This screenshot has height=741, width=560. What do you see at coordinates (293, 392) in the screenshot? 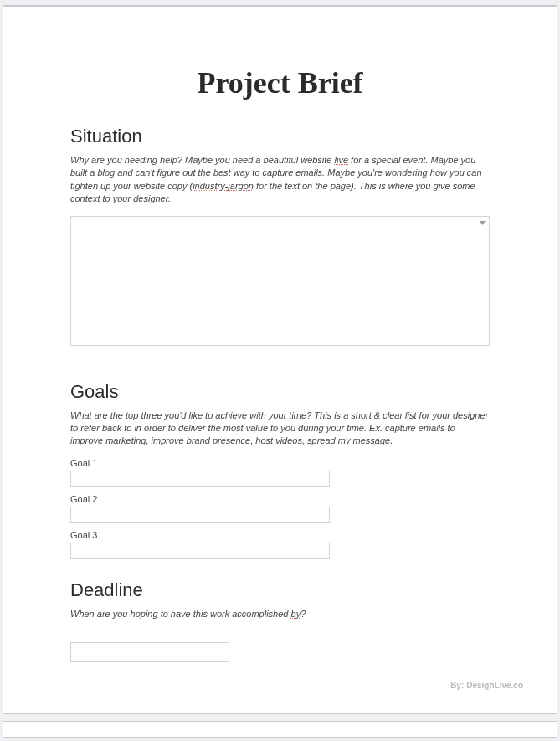
I see `goals-heading: Goals` at bounding box center [293, 392].